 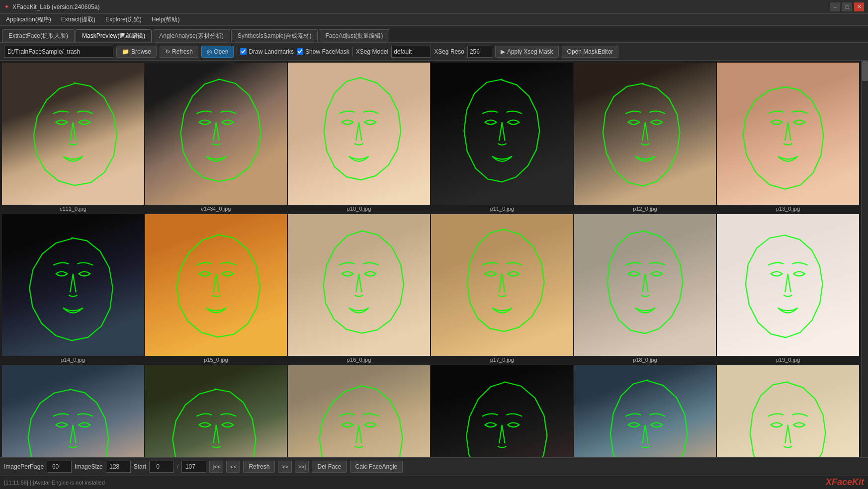 I want to click on calc-face-angle-button: Calc FaceAngle, so click(x=377, y=467).